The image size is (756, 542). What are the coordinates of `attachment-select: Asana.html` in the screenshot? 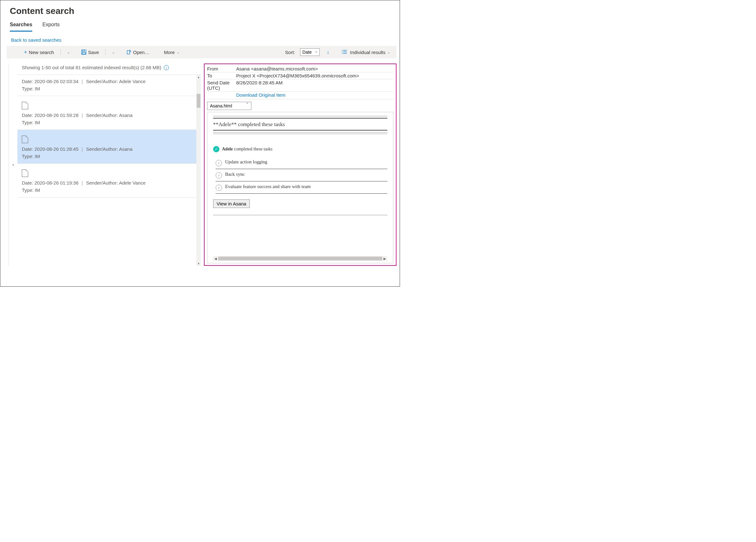 It's located at (229, 106).